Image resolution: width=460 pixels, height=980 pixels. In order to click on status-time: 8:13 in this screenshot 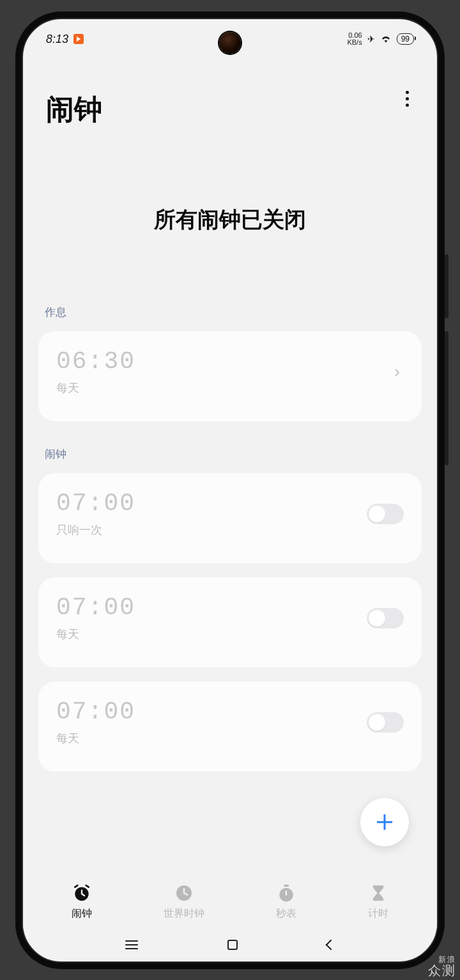, I will do `click(57, 40)`.